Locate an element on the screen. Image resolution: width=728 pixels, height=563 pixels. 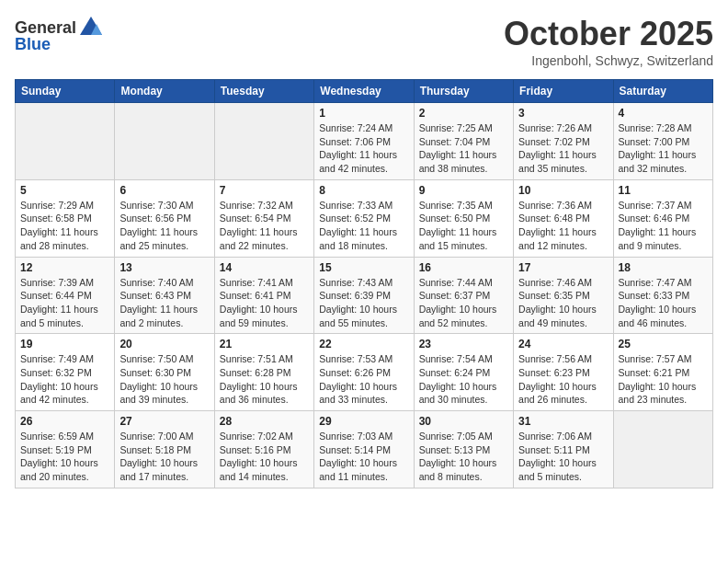
day-number: 8 is located at coordinates (364, 190).